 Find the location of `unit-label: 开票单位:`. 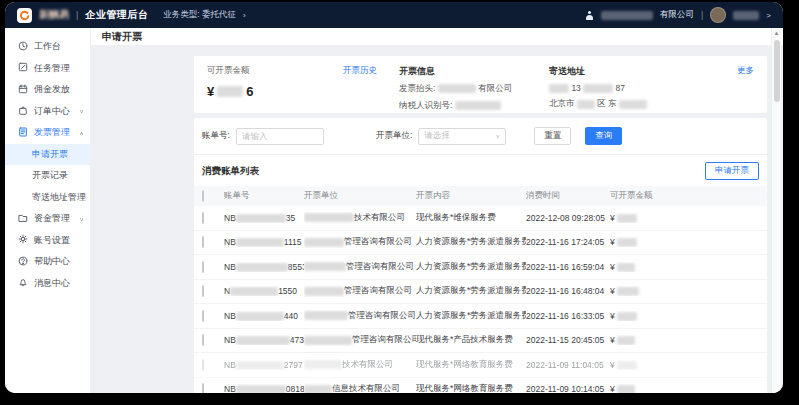

unit-label: 开票单位: is located at coordinates (394, 136).